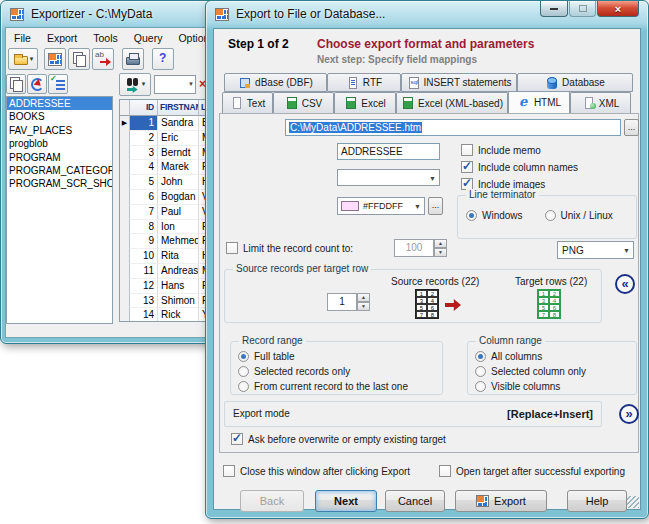 The image size is (649, 524). I want to click on table-item-progblob: progblob, so click(60, 144).